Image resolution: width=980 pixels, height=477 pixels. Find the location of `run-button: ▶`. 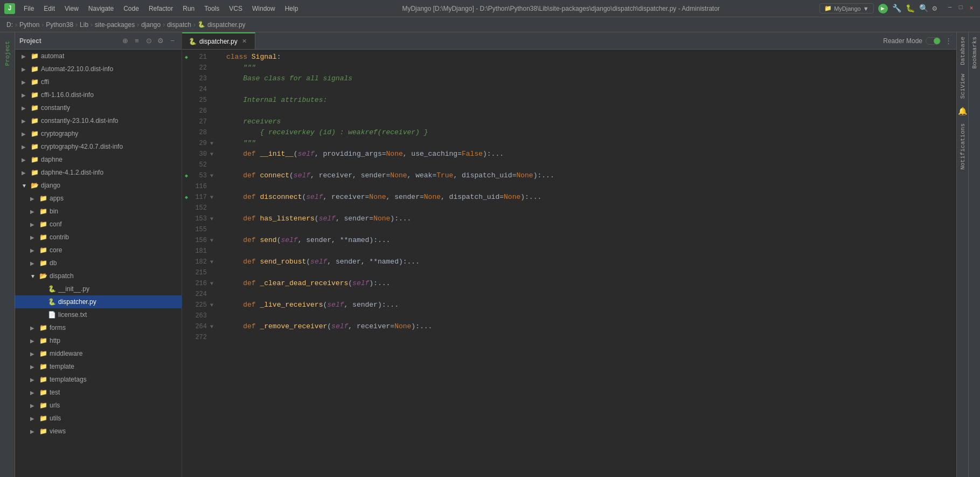

run-button: ▶ is located at coordinates (883, 9).